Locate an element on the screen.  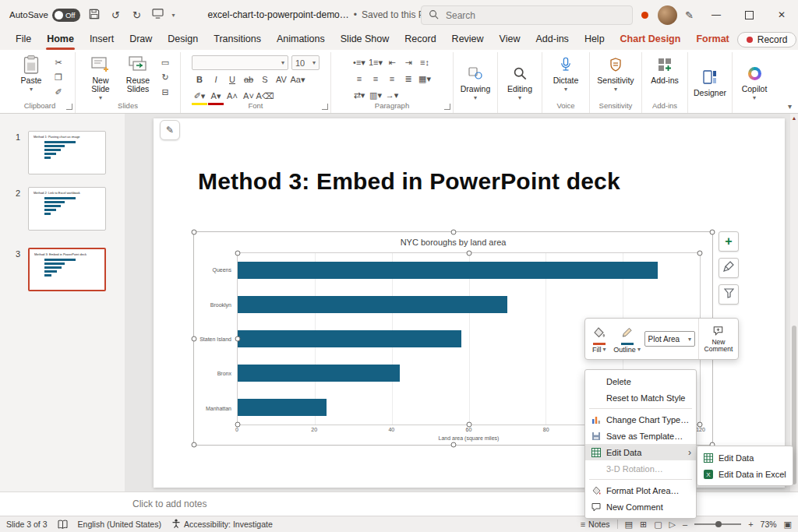
character-spacing-button: AV is located at coordinates (281, 79).